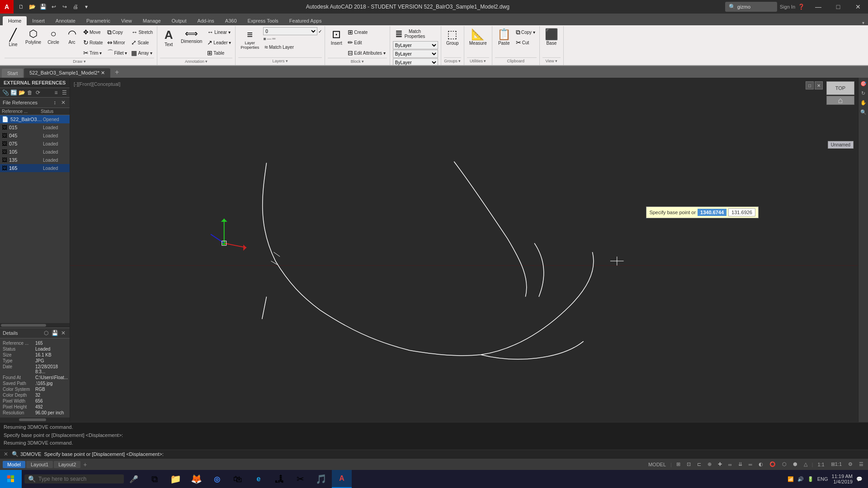 The width and height of the screenshot is (868, 488). Describe the element at coordinates (552, 37) in the screenshot. I see `base-view-btn: ⬛ Base` at that location.